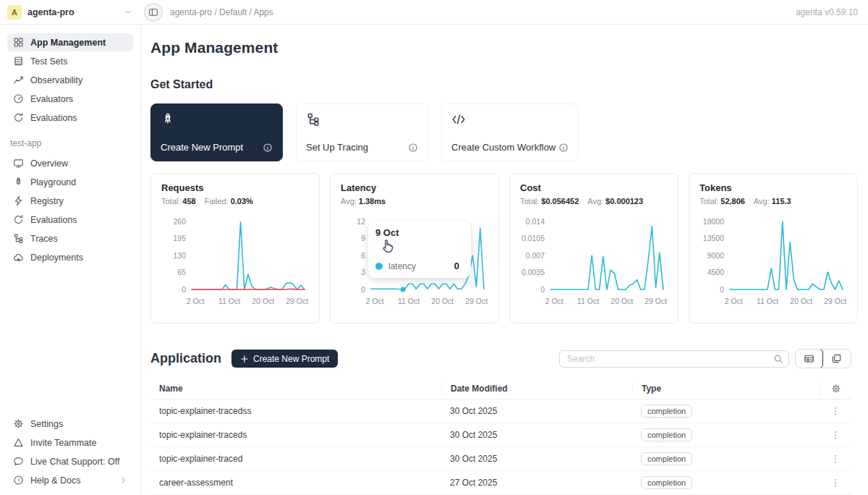 The height and width of the screenshot is (495, 868). Describe the element at coordinates (296, 411) in the screenshot. I see `app-name: topic-explainer-tracedss` at that location.